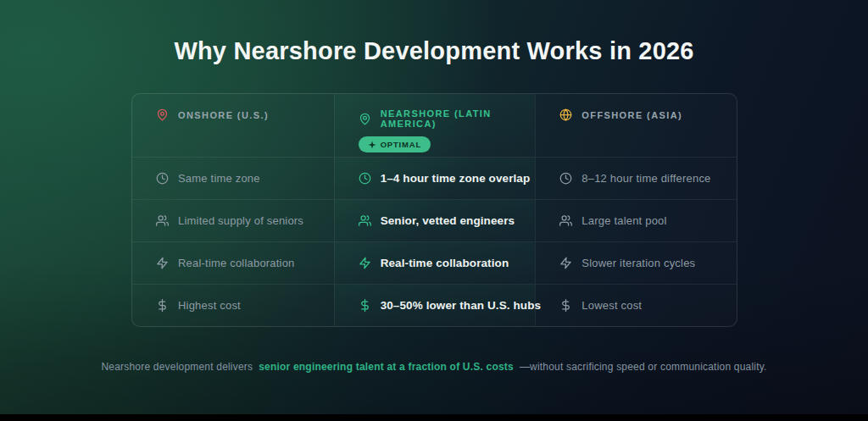 The image size is (868, 421). Describe the element at coordinates (456, 178) in the screenshot. I see `cell-text: 1–4 hour time zone overlap` at that location.